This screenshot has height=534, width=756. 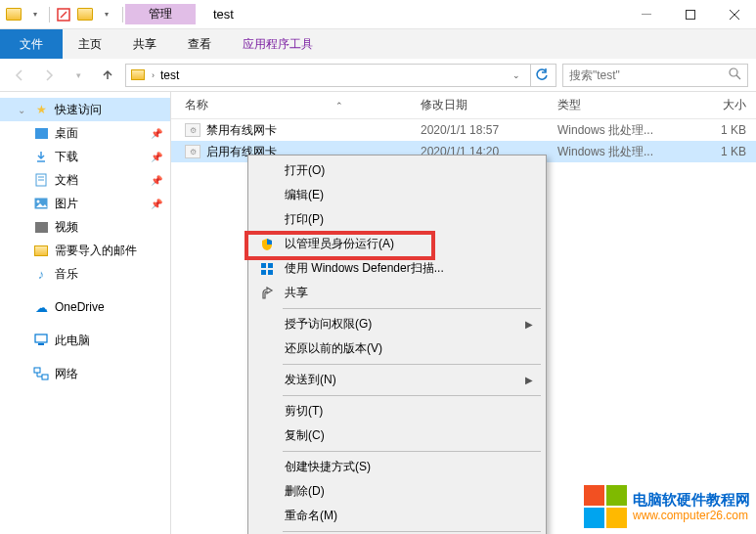 What do you see at coordinates (85, 374) in the screenshot?
I see `sidebar-item-network: 网络` at bounding box center [85, 374].